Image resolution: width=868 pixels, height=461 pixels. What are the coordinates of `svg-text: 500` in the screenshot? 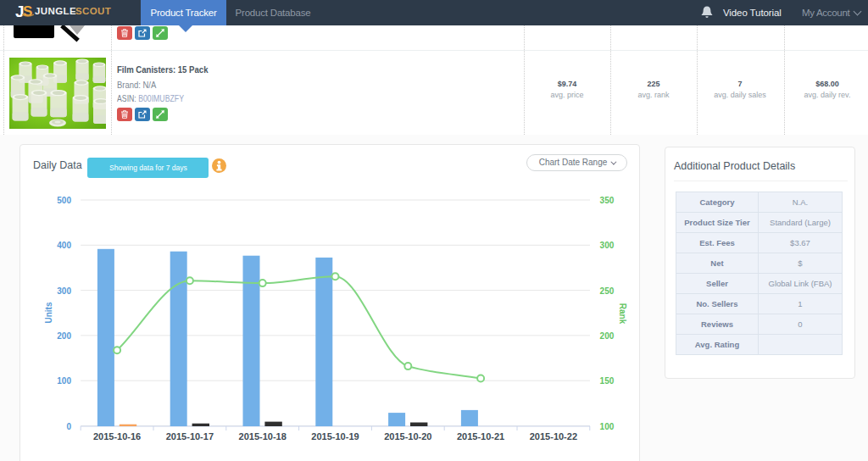 It's located at (64, 200).